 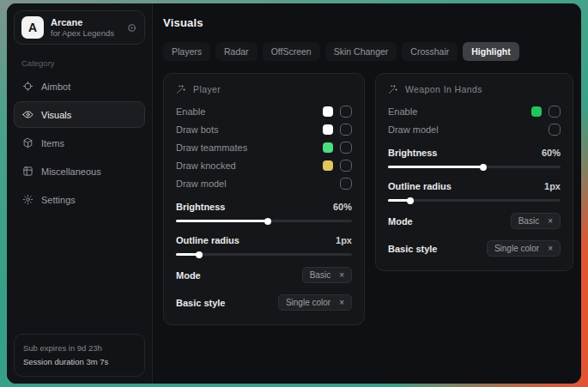 What do you see at coordinates (79, 115) in the screenshot?
I see `sidebar-item-visuals: Visuals` at bounding box center [79, 115].